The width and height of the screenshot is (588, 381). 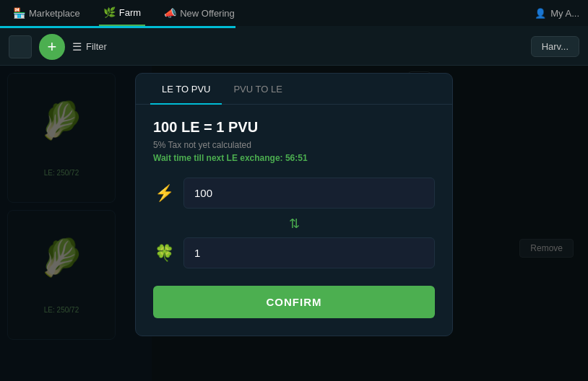 What do you see at coordinates (294, 145) in the screenshot?
I see `tax-note: 5% Tax not yet calculated` at bounding box center [294, 145].